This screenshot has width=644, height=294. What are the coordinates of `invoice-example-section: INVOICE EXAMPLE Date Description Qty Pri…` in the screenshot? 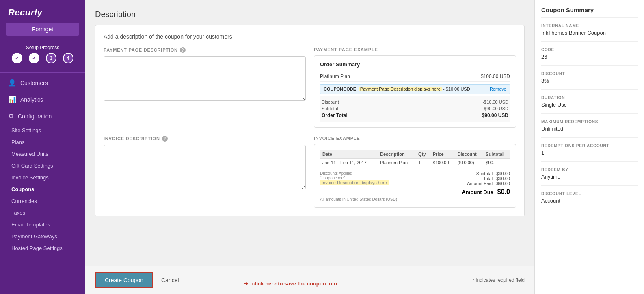 It's located at (415, 172).